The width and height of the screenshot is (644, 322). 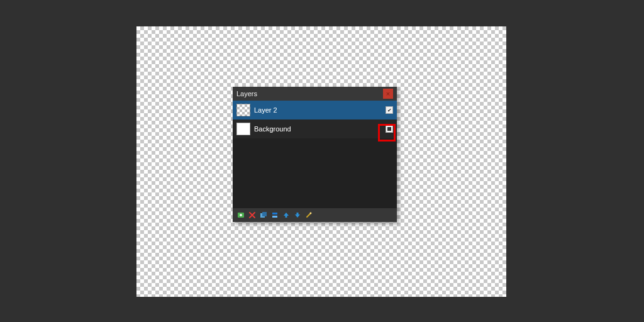 I want to click on merge-icon, so click(x=275, y=215).